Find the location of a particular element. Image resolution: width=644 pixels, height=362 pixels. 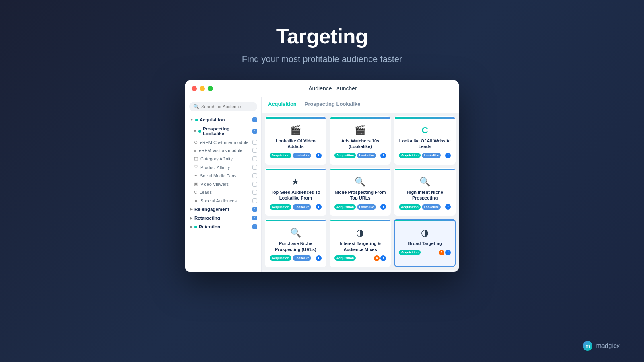

retention-checkbox is located at coordinates (255, 227).